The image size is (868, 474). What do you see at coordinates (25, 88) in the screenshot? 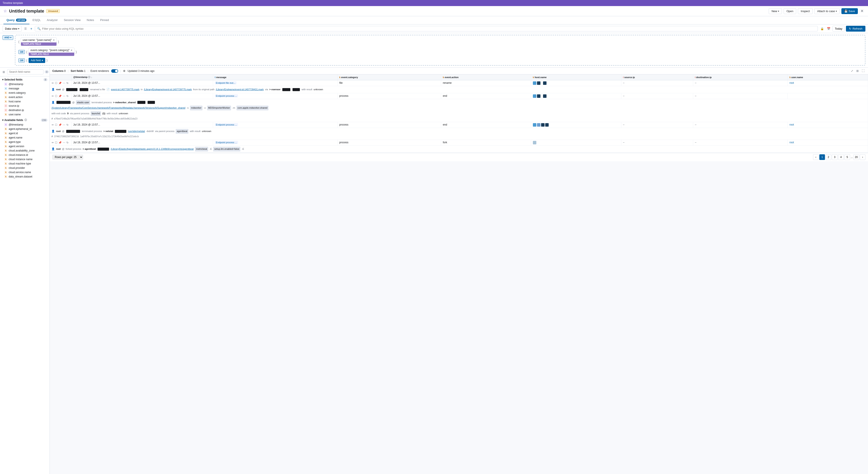
I see `field-item-message: t message` at bounding box center [25, 88].